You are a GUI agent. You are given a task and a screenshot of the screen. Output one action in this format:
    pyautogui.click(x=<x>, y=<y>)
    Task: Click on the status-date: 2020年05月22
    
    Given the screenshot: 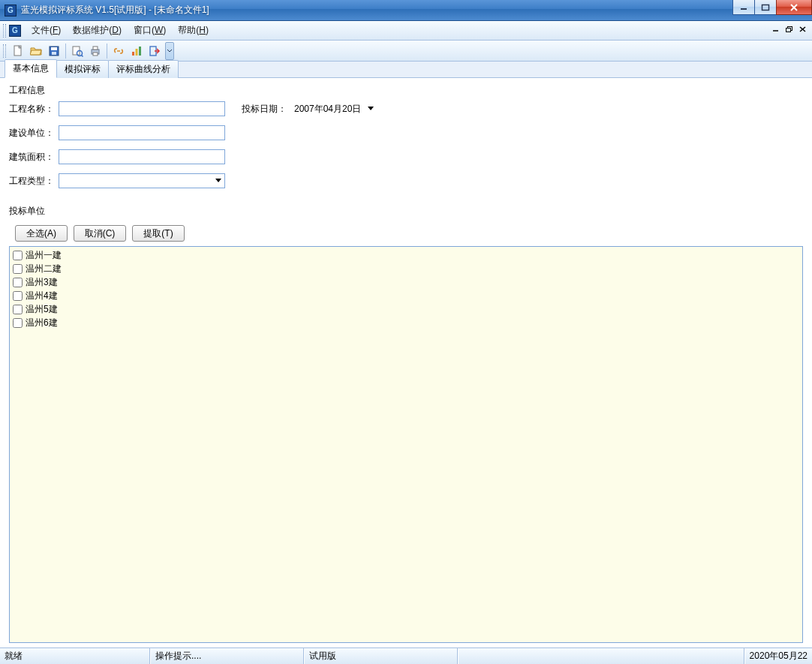 What is the action you would take?
    pyautogui.click(x=778, y=656)
    